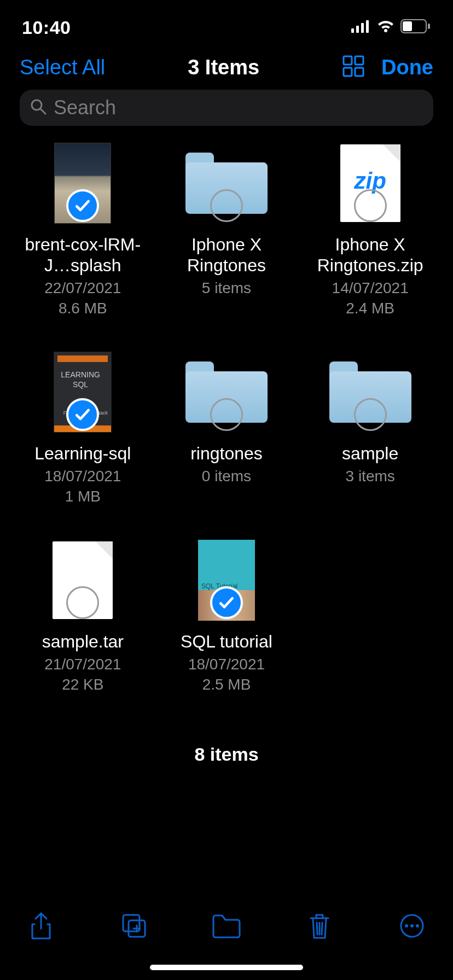  I want to click on file-name: Iphone X Ringtones.zip, so click(370, 255).